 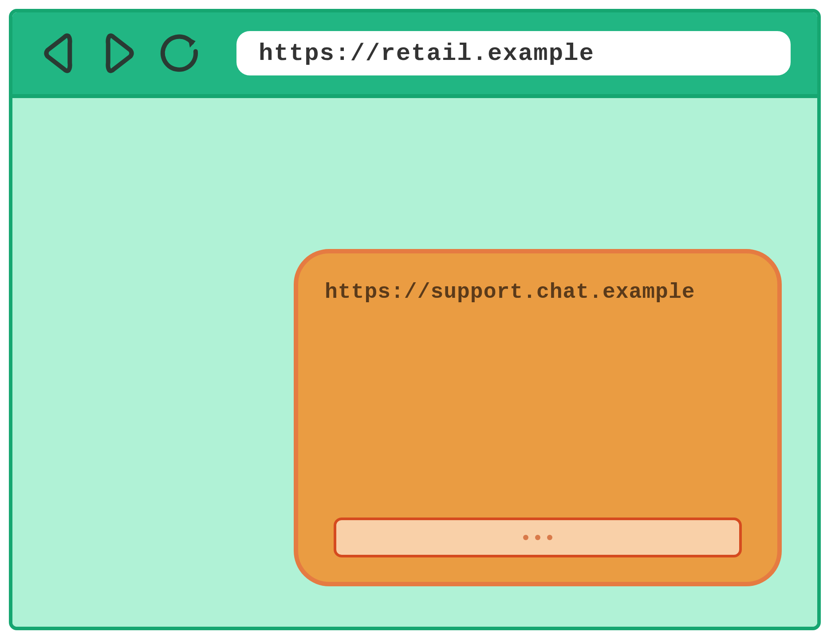 I want to click on reload-button, so click(x=181, y=53).